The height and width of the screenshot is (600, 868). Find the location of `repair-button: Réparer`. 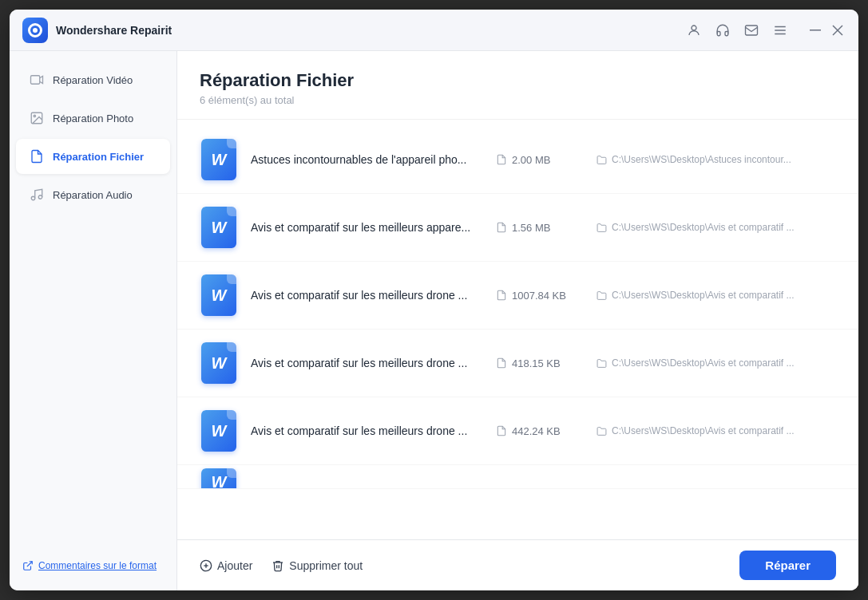

repair-button: Réparer is located at coordinates (787, 565).